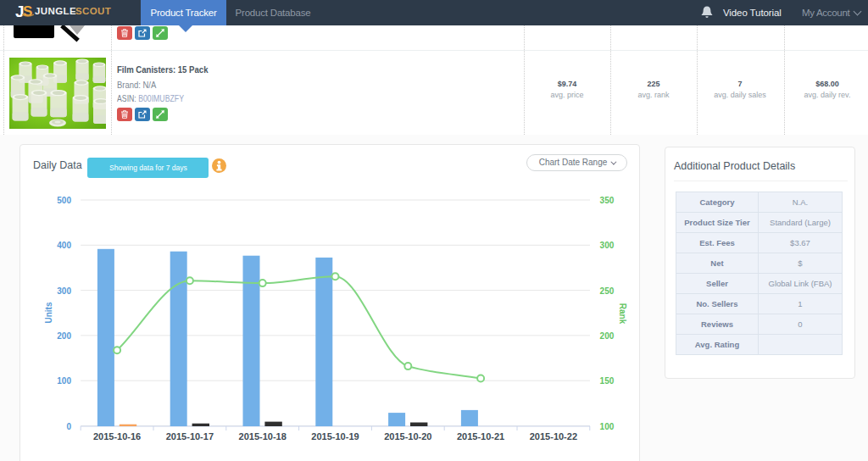 This screenshot has height=461, width=868. I want to click on svg-text: 2015-10-18, so click(263, 436).